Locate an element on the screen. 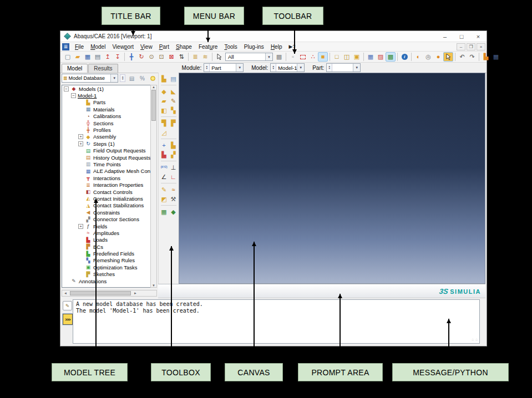 The image size is (532, 398). create-plane-icon: ▰ is located at coordinates (164, 101).